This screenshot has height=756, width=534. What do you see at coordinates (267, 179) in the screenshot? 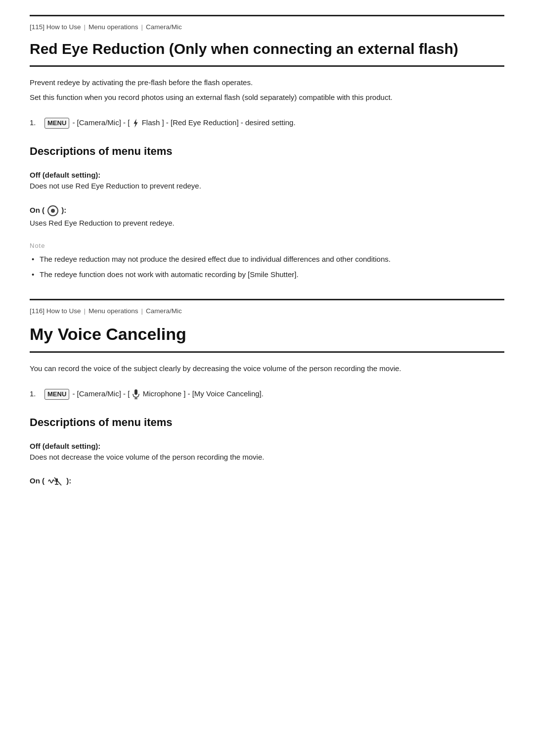
I see `section1-desc-off: Off (default setting): Does not use Red …` at bounding box center [267, 179].